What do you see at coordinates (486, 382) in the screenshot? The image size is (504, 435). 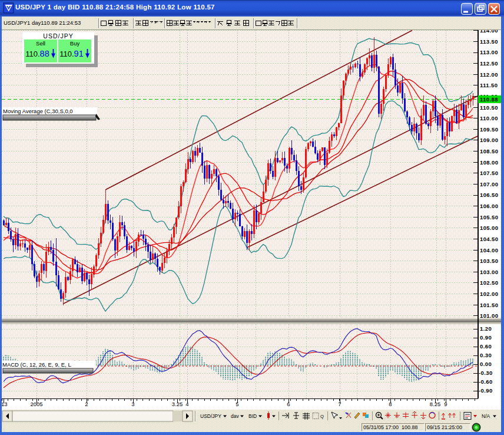 I see `svg-text: -0.60` at bounding box center [486, 382].